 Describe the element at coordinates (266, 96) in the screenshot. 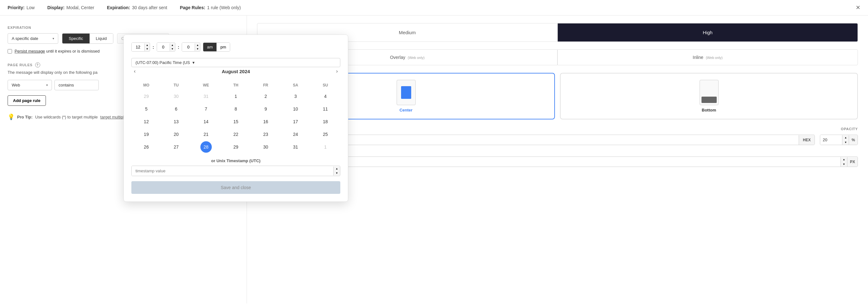

I see `cal-day: 2` at that location.